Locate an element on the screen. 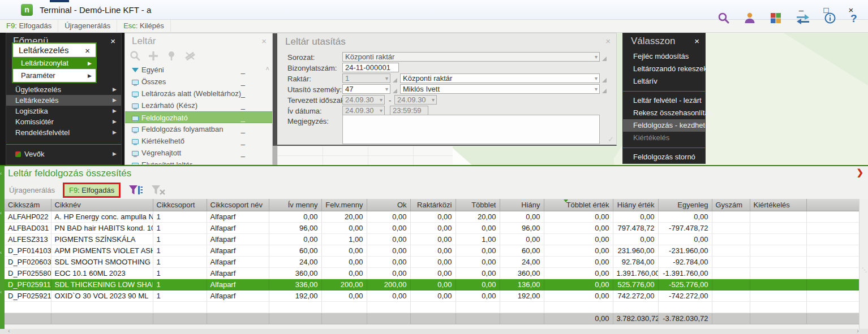 The height and width of the screenshot is (334, 868). column-header: Cikkcsoport is located at coordinates (180, 205).